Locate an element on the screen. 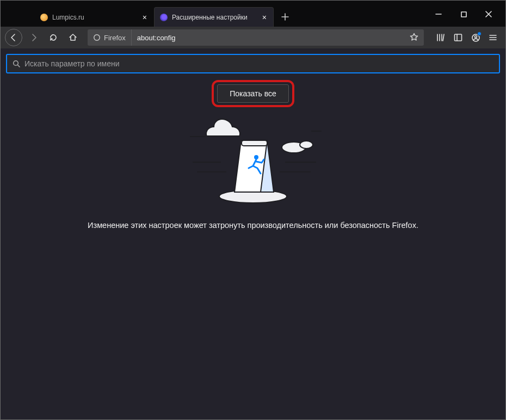 The width and height of the screenshot is (506, 420). identity-box: Firefox is located at coordinates (110, 38).